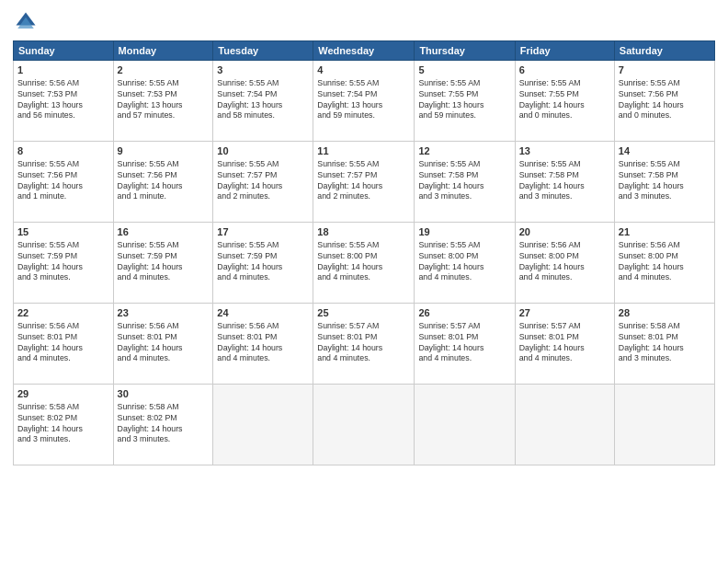  I want to click on day-number: 17, so click(263, 232).